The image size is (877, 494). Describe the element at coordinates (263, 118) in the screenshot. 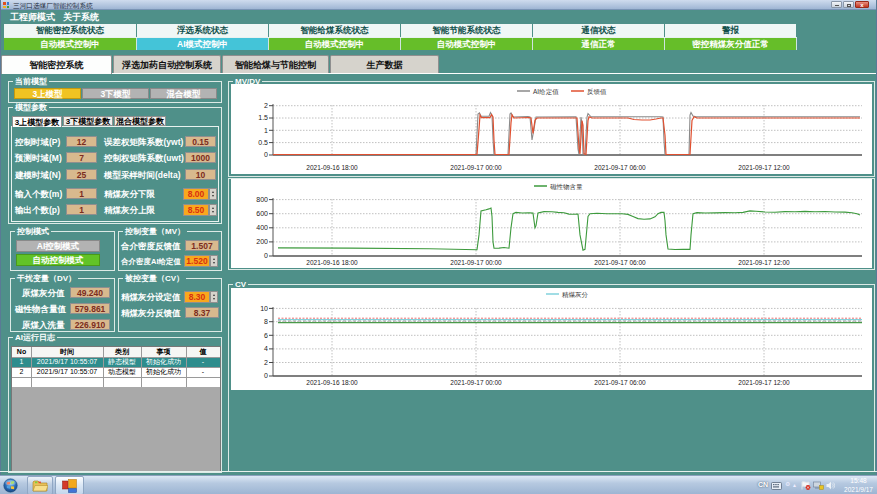

I see `svg-text: 1.5` at that location.